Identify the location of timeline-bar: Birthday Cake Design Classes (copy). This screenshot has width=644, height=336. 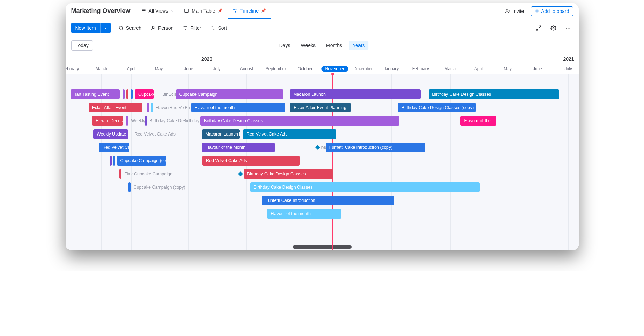
(437, 108).